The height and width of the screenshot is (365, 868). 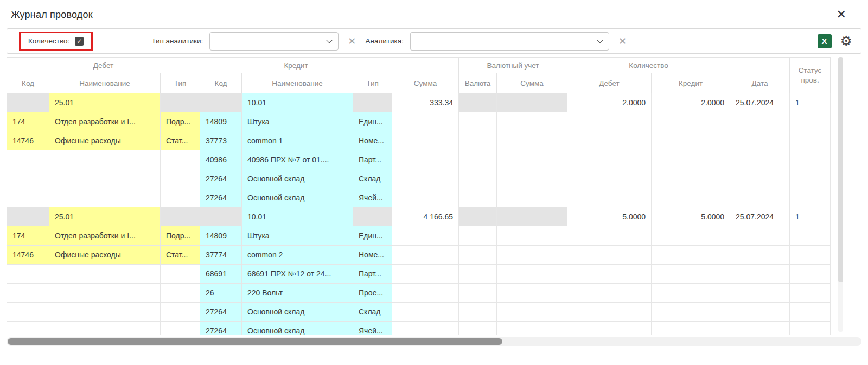 What do you see at coordinates (105, 255) in the screenshot?
I see `table-cell: Офисные расходы` at bounding box center [105, 255].